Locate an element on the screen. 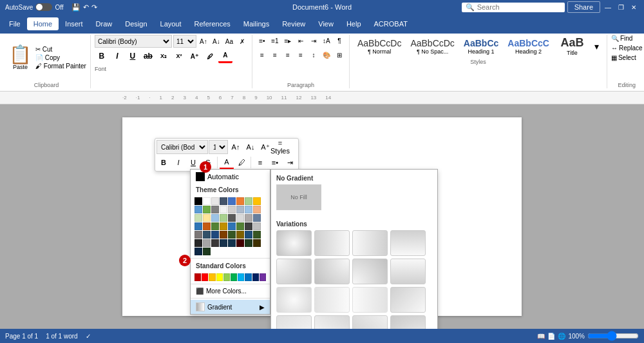 The image size is (644, 343). clear-format-btn: ✗ is located at coordinates (242, 41).